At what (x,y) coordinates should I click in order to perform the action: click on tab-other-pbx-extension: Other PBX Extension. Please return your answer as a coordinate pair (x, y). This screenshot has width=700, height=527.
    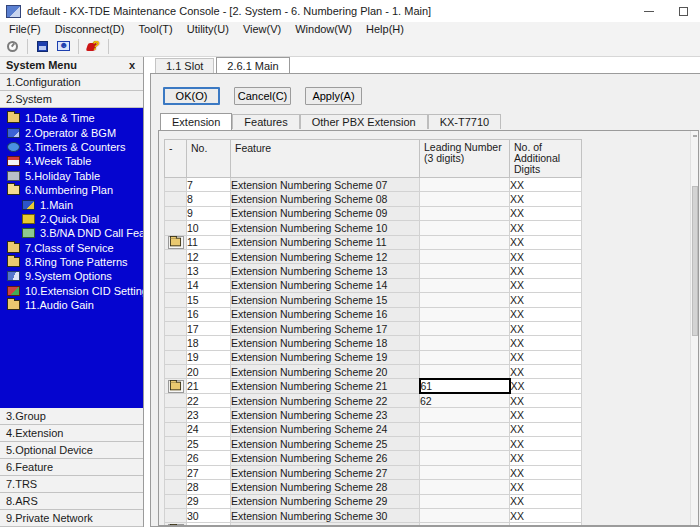
    Looking at the image, I should click on (364, 122).